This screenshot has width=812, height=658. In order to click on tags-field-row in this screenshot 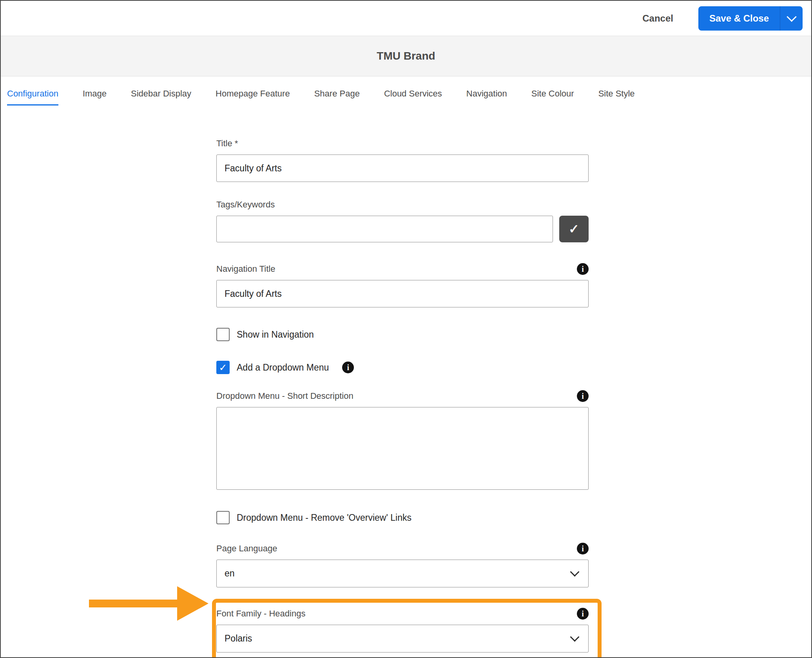, I will do `click(402, 229)`.